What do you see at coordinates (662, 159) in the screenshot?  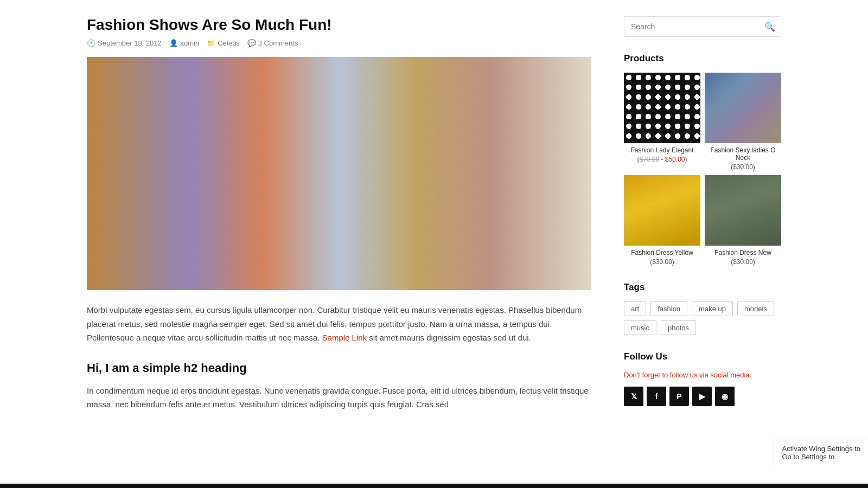 I see `product-price-1: ($70.00 - $50.00)` at bounding box center [662, 159].